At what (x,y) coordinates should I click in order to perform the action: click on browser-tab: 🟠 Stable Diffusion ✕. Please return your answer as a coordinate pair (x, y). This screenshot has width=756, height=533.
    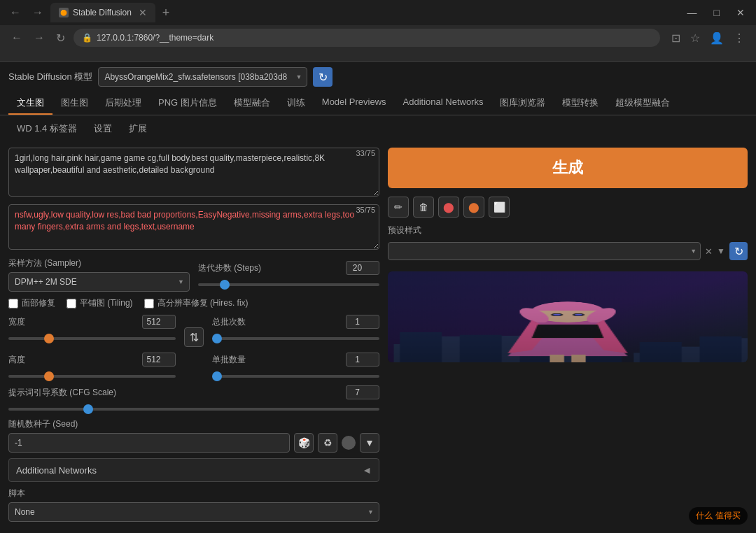
    Looking at the image, I should click on (103, 13).